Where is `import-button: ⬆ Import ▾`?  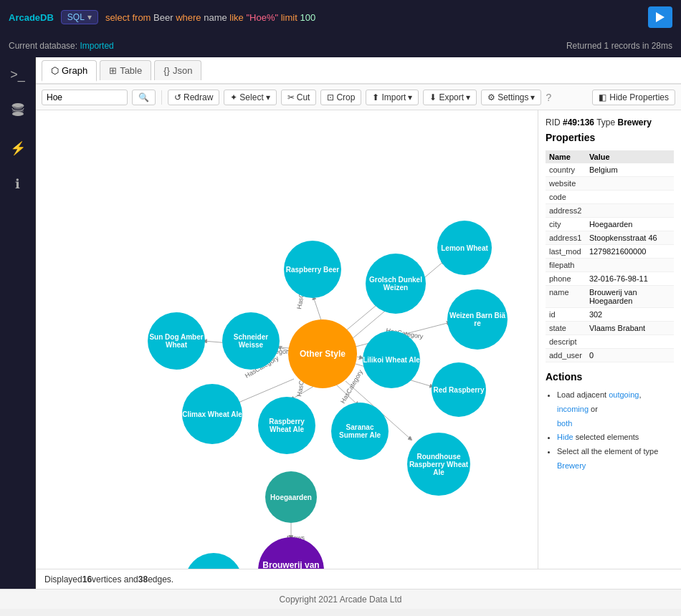
import-button: ⬆ Import ▾ is located at coordinates (392, 97).